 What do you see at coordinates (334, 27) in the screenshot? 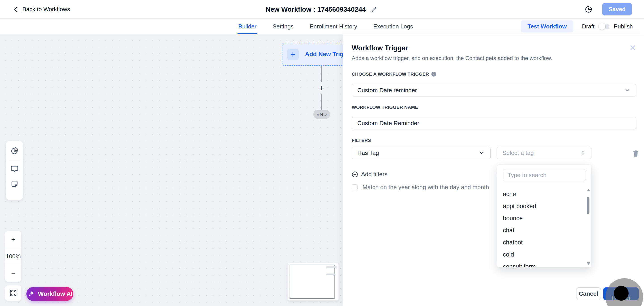
I see `tab-enrollment-history: Enrollment History` at bounding box center [334, 27].